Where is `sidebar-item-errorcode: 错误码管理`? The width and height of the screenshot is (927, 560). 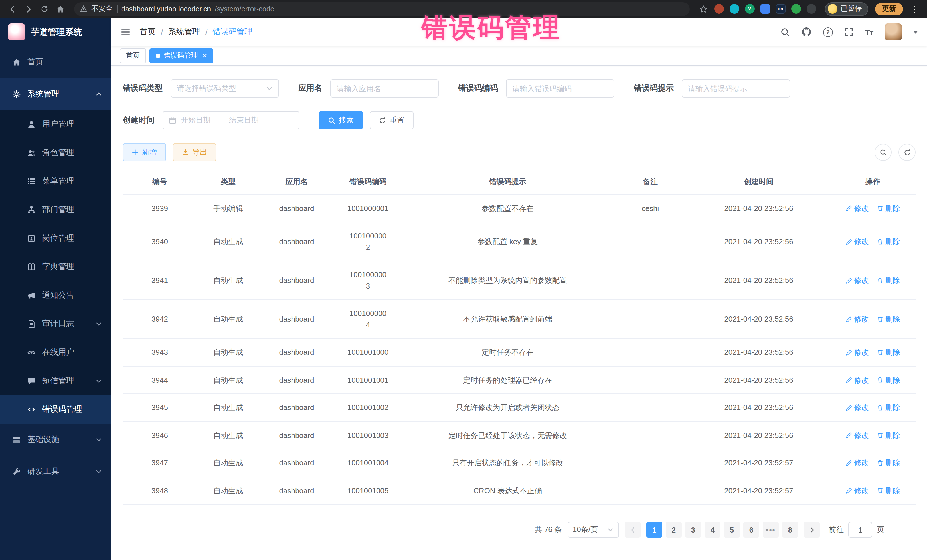 sidebar-item-errorcode: 错误码管理 is located at coordinates (56, 410).